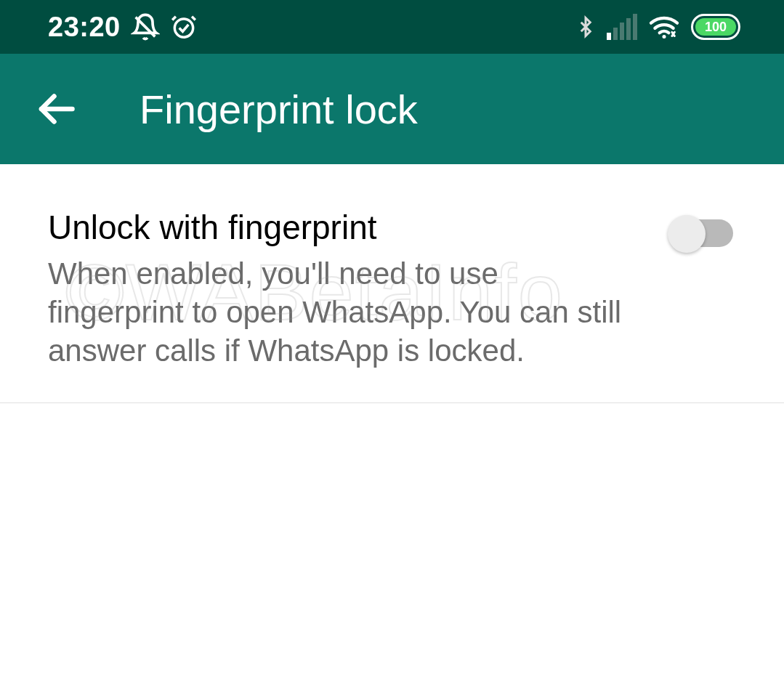 Image resolution: width=784 pixels, height=688 pixels. I want to click on page-title: Fingerprint lock, so click(279, 109).